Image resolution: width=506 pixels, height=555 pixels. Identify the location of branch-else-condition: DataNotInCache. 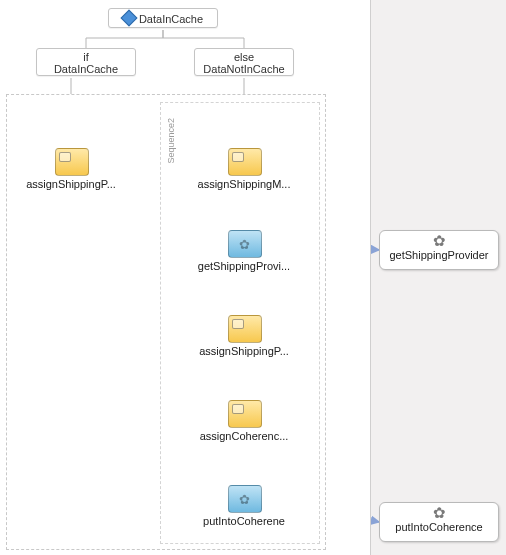
(244, 69).